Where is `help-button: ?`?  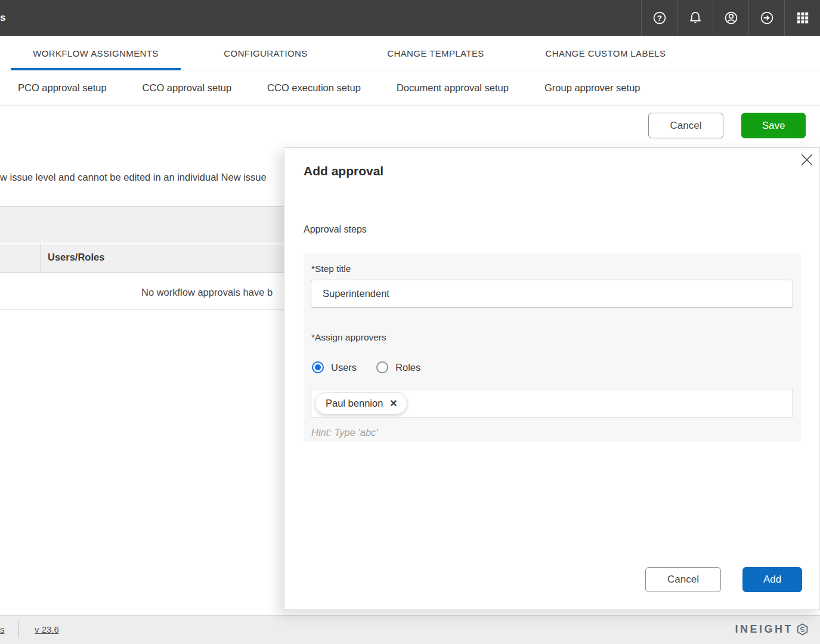 help-button: ? is located at coordinates (659, 18).